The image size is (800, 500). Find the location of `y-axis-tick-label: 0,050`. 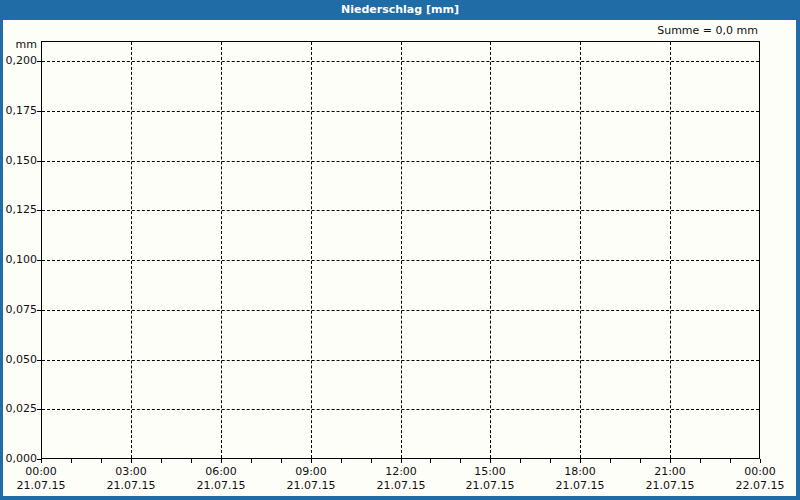

y-axis-tick-label: 0,050 is located at coordinates (20, 360).